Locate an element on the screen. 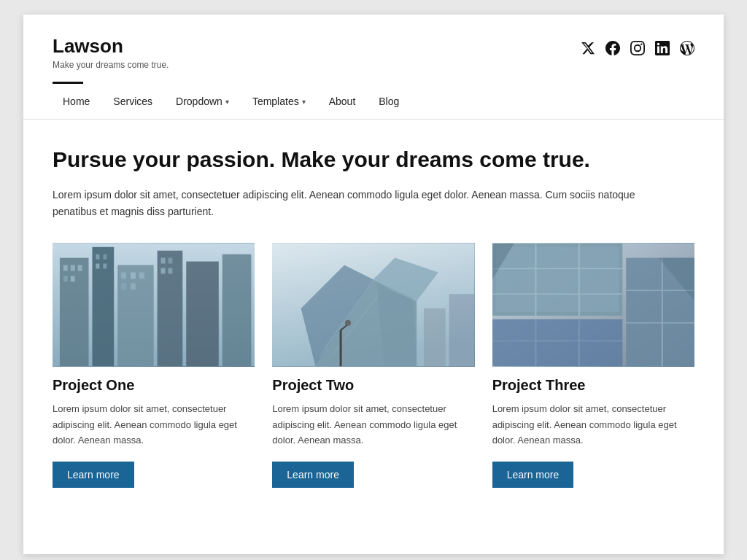 The height and width of the screenshot is (560, 747). nav-item-home: Home is located at coordinates (76, 101).